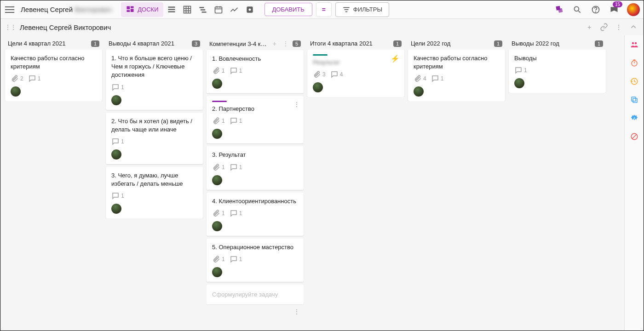 Image resolution: width=644 pixels, height=331 pixels. Describe the element at coordinates (297, 44) in the screenshot. I see `column-count: 5` at that location.